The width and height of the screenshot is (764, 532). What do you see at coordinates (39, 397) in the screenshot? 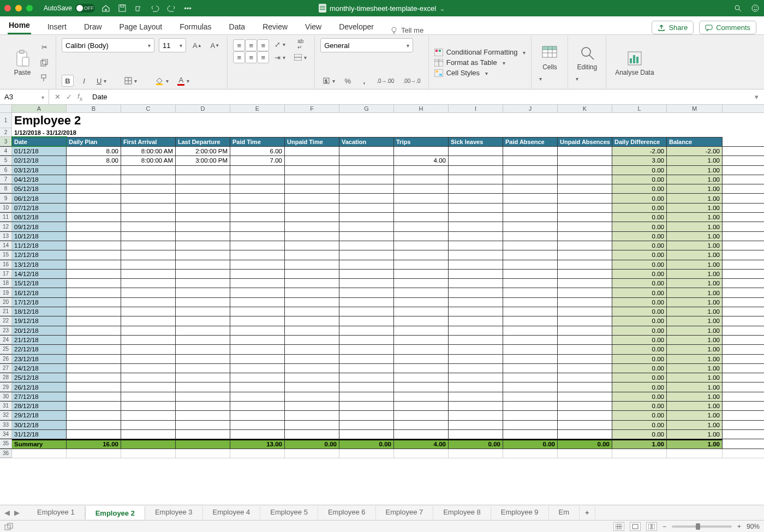
I see `cell: 27/12/18` at bounding box center [39, 397].